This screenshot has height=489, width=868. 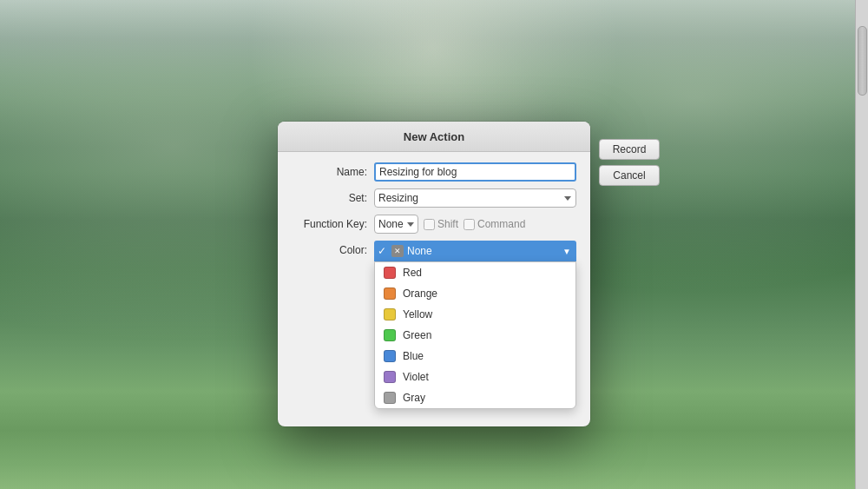 I want to click on name-label: Name:, so click(x=333, y=172).